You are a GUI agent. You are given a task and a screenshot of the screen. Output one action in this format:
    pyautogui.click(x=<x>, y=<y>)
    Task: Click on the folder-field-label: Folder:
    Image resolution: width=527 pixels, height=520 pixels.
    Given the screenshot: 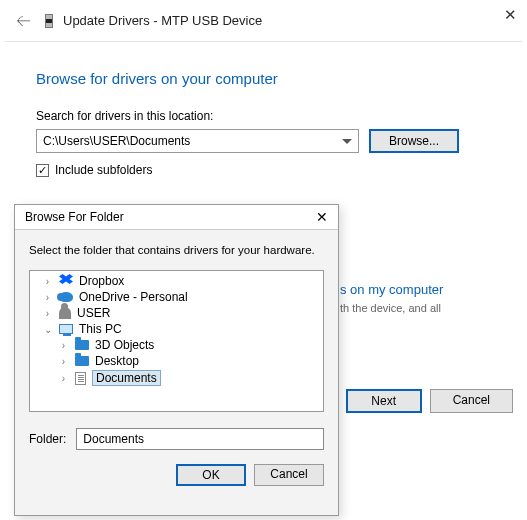 What is the action you would take?
    pyautogui.click(x=48, y=439)
    